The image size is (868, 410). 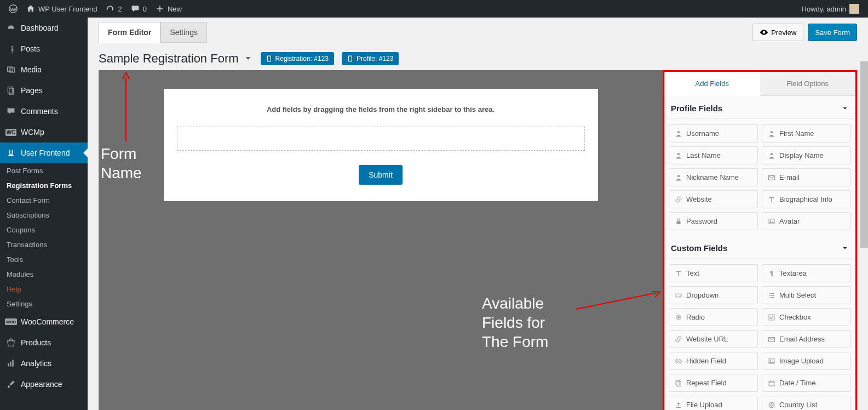 I want to click on repeat-icon, so click(x=679, y=383).